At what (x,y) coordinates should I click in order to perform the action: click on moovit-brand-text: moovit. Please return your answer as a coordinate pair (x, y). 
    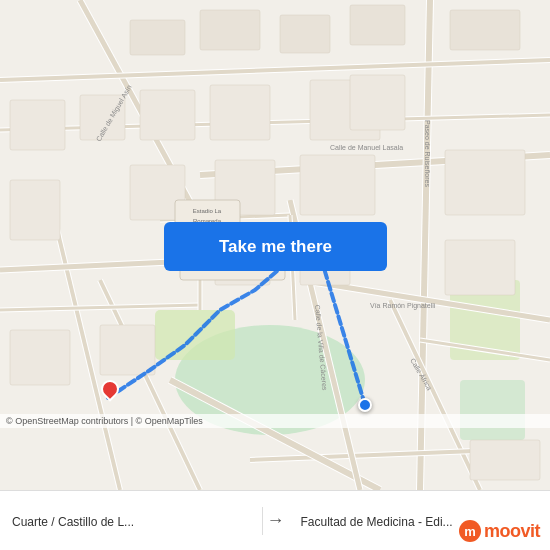
    Looking at the image, I should click on (512, 532).